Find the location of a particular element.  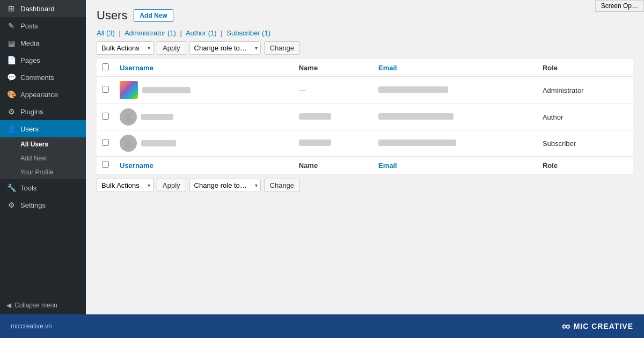

collapse-menu: ◀ Collapse menu is located at coordinates (43, 305).